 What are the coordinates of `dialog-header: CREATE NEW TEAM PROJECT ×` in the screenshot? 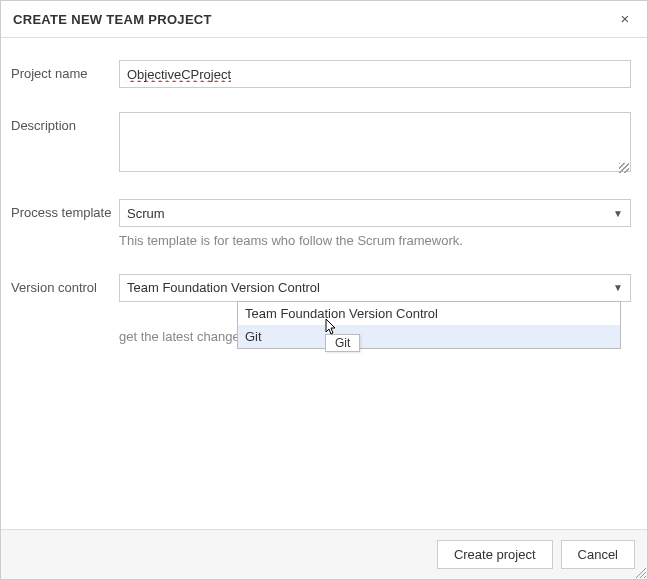 It's located at (324, 20).